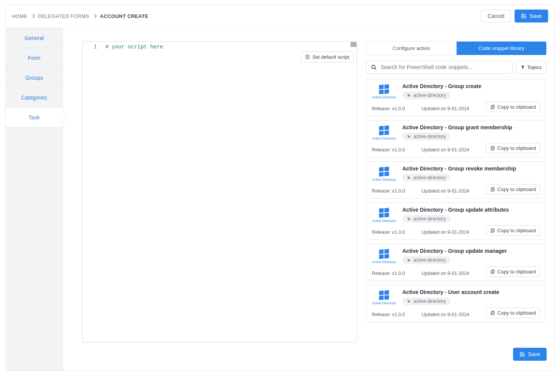 This screenshot has width=560, height=392. Describe the element at coordinates (524, 16) in the screenshot. I see `save-icon` at that location.